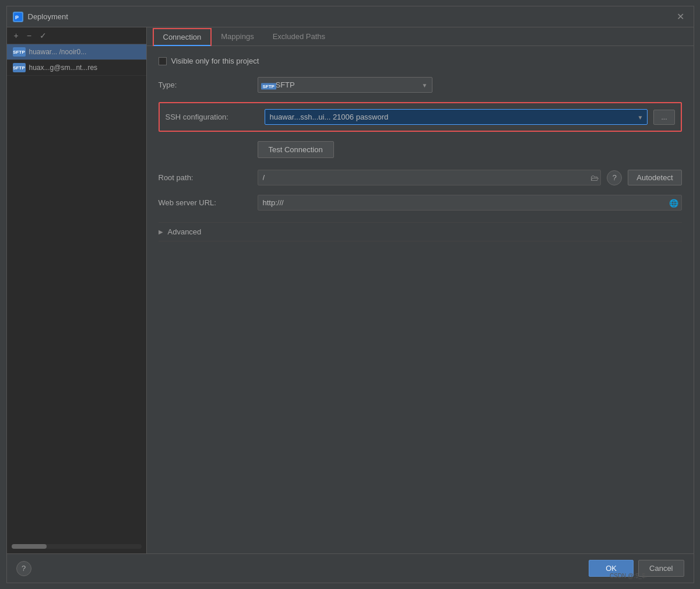 Image resolution: width=700 pixels, height=589 pixels. Describe the element at coordinates (77, 68) in the screenshot. I see `sidebar-item-server-2: SFTP huax...g@sm...nt...res` at that location.